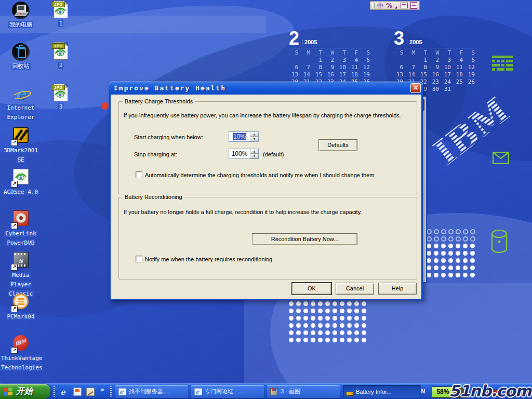 This screenshot has height=399, width=532. Describe the element at coordinates (21, 136) in the screenshot. I see `3dmark-icon: ↗` at that location.